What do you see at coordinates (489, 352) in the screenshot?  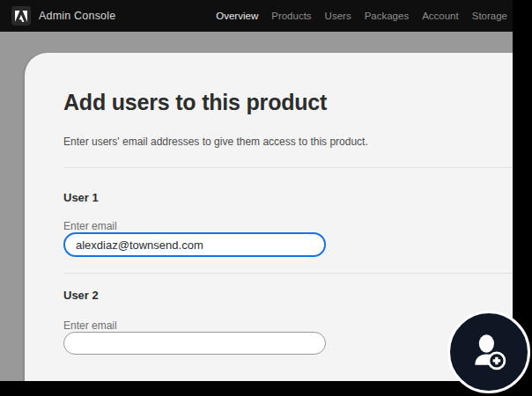 I see `add-user-icon` at bounding box center [489, 352].